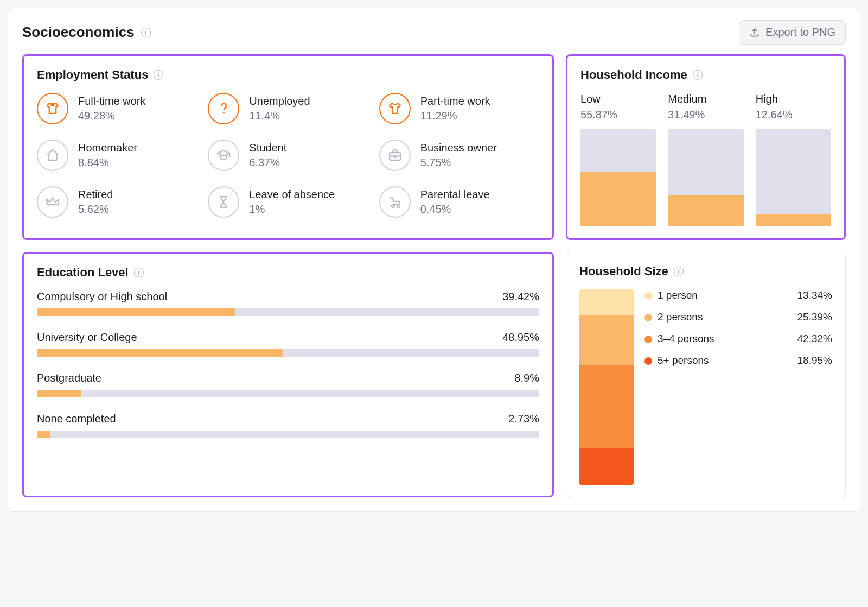  I want to click on legend-value: 42.32%, so click(815, 339).